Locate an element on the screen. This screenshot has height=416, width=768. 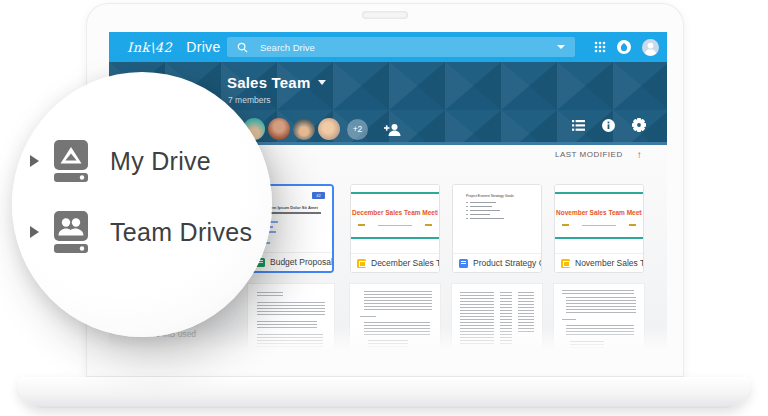
sort-control: LAST MODIFIED ↑ is located at coordinates (598, 154).